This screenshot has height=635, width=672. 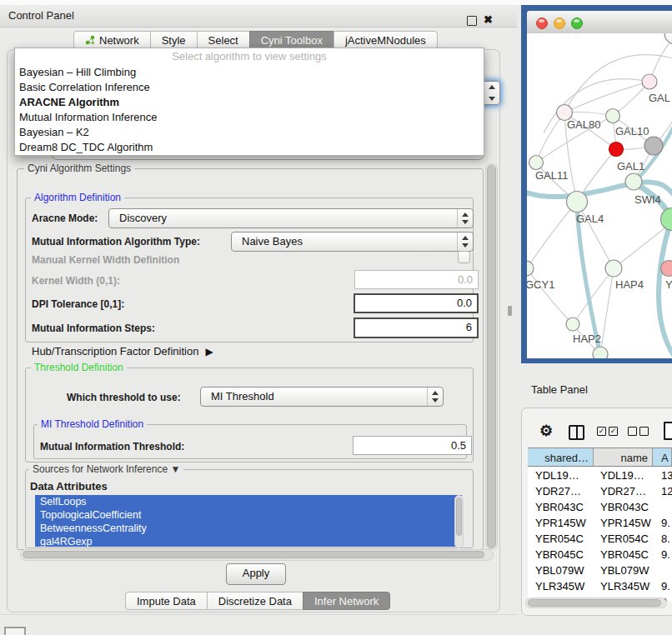 I want to click on tab-infer-network: Infer Network, so click(x=347, y=601).